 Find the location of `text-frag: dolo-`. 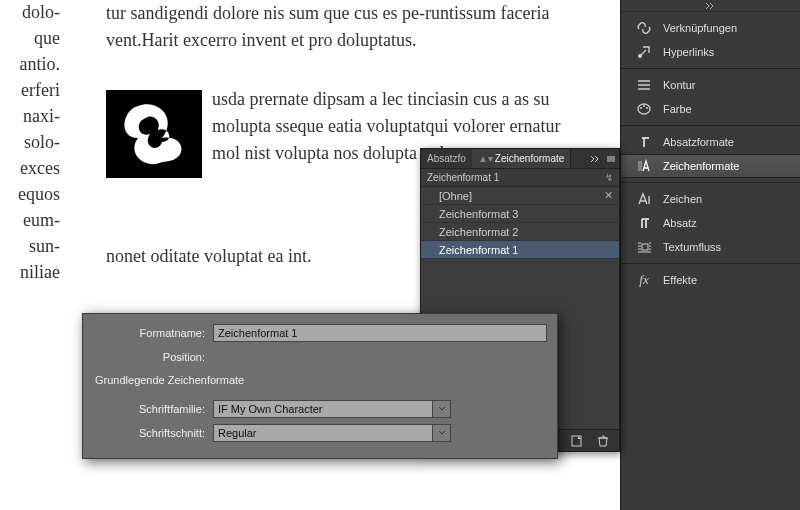

text-frag: dolo- is located at coordinates (30, 12).